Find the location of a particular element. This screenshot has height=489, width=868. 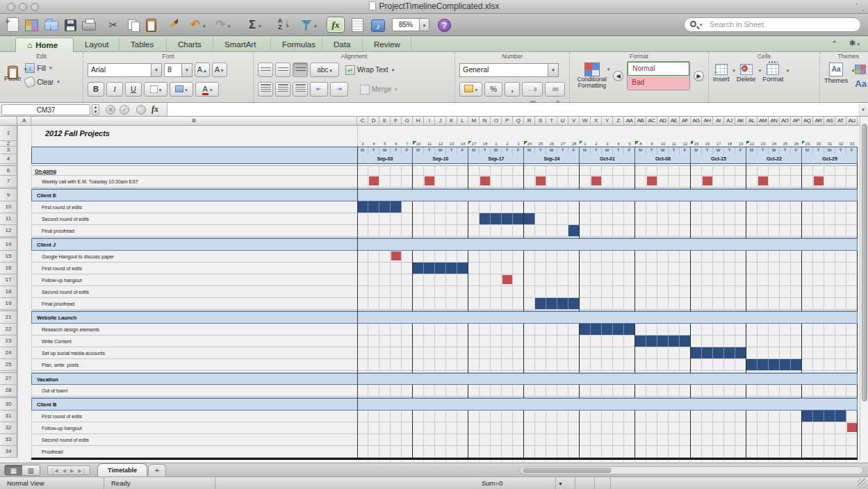

column-header-S: S is located at coordinates (541, 121).